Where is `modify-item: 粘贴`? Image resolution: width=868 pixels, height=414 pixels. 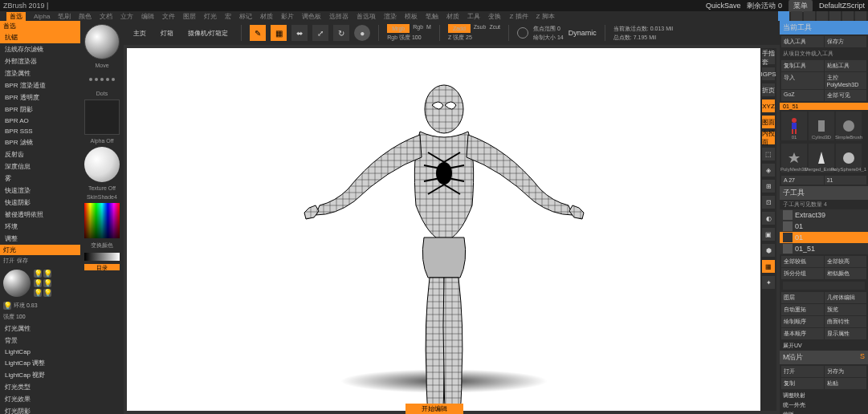 modify-item: 粘贴 is located at coordinates (846, 384).